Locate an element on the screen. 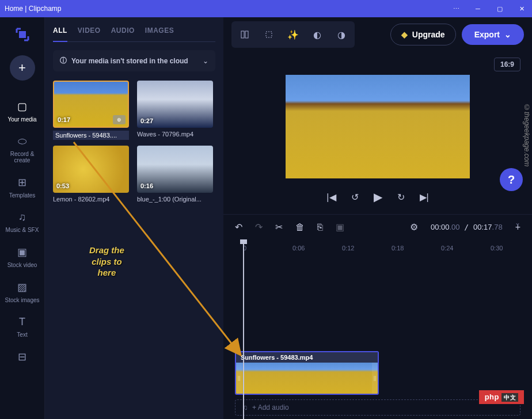 The height and width of the screenshot is (419, 532). record-icon: ⬭ is located at coordinates (22, 142).